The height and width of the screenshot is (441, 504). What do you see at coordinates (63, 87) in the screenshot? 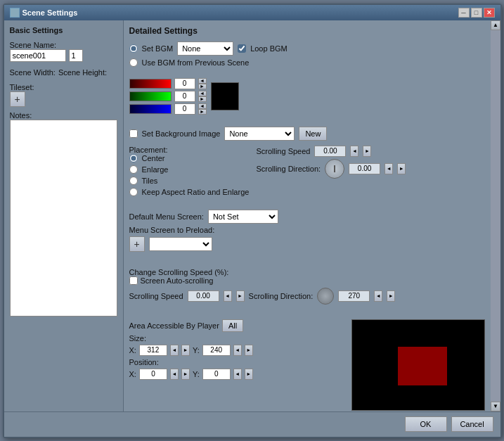
I see `tileset-label: Tileset:` at bounding box center [63, 87].